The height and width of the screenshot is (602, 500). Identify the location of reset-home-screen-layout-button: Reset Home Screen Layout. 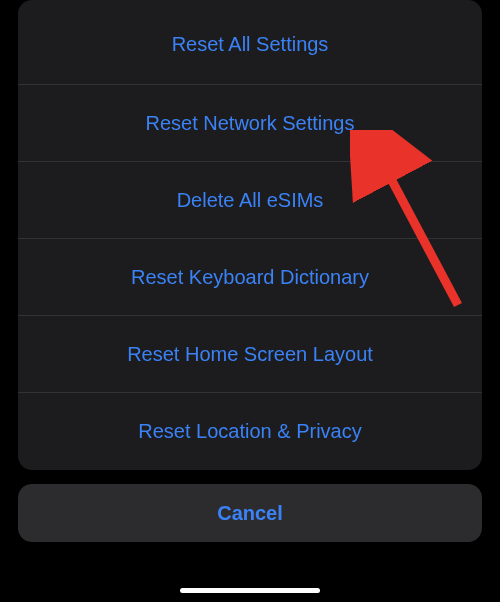
(250, 354).